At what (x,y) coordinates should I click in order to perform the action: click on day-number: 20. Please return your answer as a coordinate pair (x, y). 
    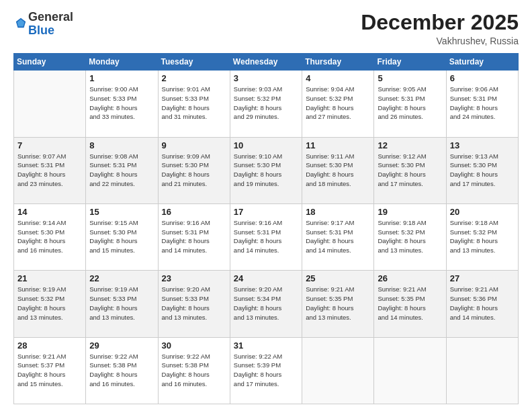
    Looking at the image, I should click on (482, 212).